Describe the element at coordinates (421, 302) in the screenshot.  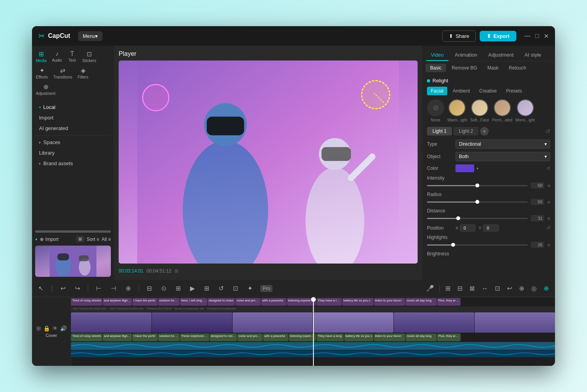
I see `clip-13: music all day long` at that location.